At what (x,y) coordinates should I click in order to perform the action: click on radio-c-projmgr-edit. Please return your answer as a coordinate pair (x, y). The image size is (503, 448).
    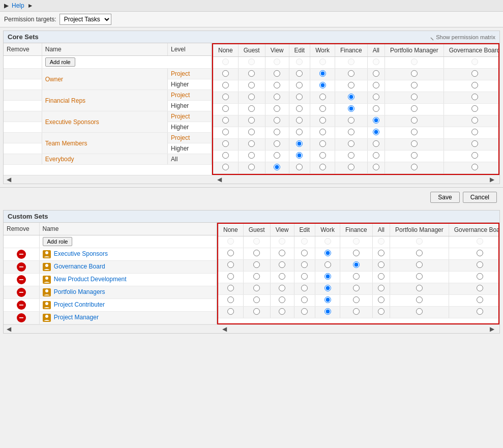
    Looking at the image, I should click on (304, 311).